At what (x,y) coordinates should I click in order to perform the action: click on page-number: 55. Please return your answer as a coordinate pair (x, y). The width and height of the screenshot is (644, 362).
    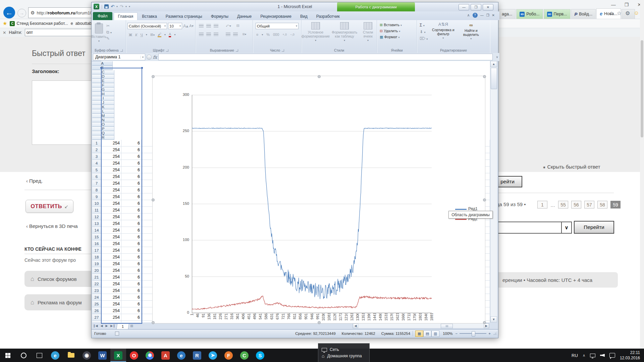
    Looking at the image, I should click on (563, 204).